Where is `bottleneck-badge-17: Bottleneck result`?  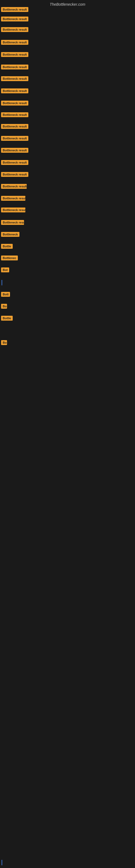 bottleneck-badge-17: Bottleneck result is located at coordinates (13, 198).